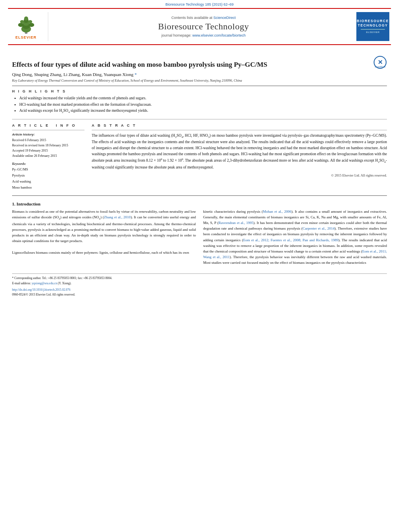  I want to click on divider-after-highlights, so click(200, 119).